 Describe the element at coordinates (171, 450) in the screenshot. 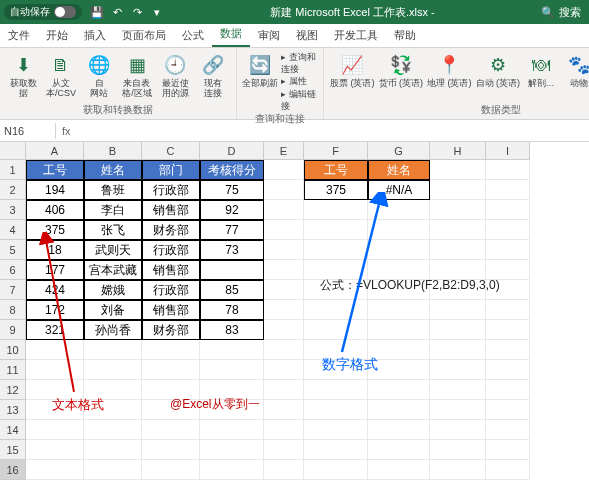

I see `cell-C15` at that location.